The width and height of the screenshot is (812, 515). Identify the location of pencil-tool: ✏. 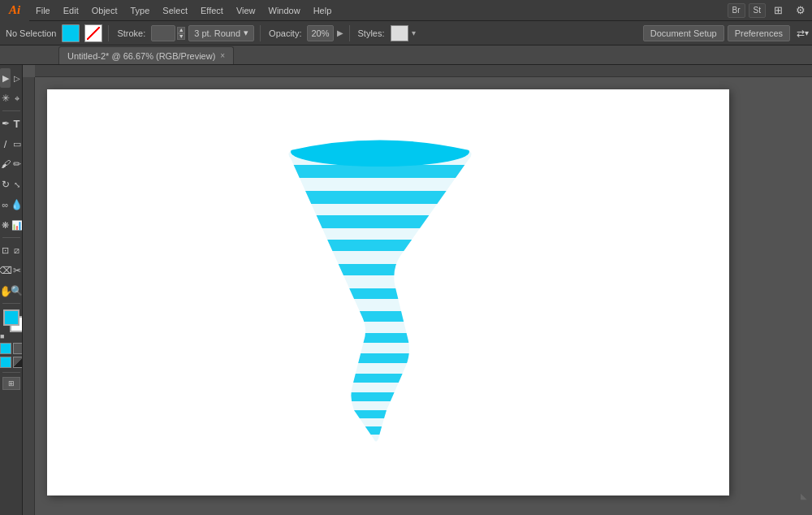
(16, 164).